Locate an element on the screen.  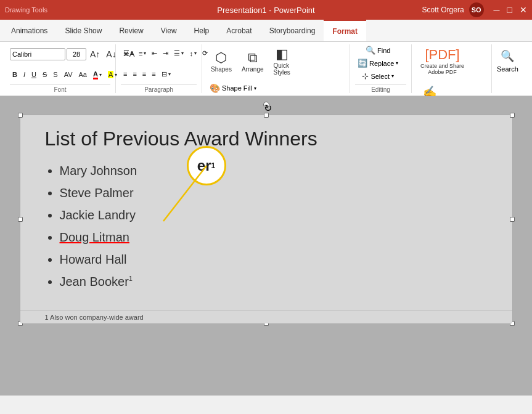
shapes-icon: ⬡ is located at coordinates (221, 58).